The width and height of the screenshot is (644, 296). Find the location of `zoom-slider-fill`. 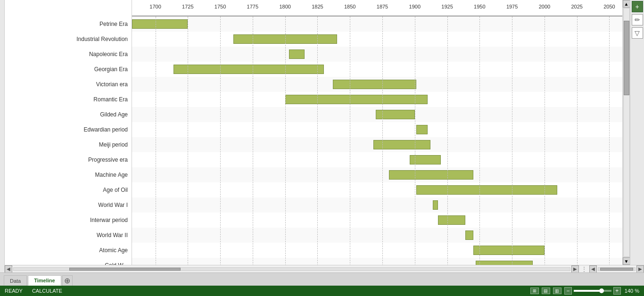

zoom-slider-fill is located at coordinates (587, 291).